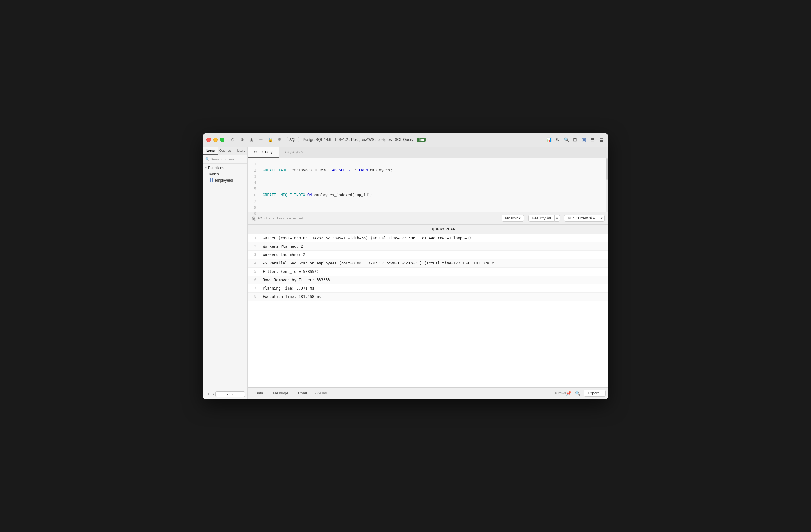 The width and height of the screenshot is (811, 532). What do you see at coordinates (549, 140) in the screenshot?
I see `chart-icon: 📊` at bounding box center [549, 140].